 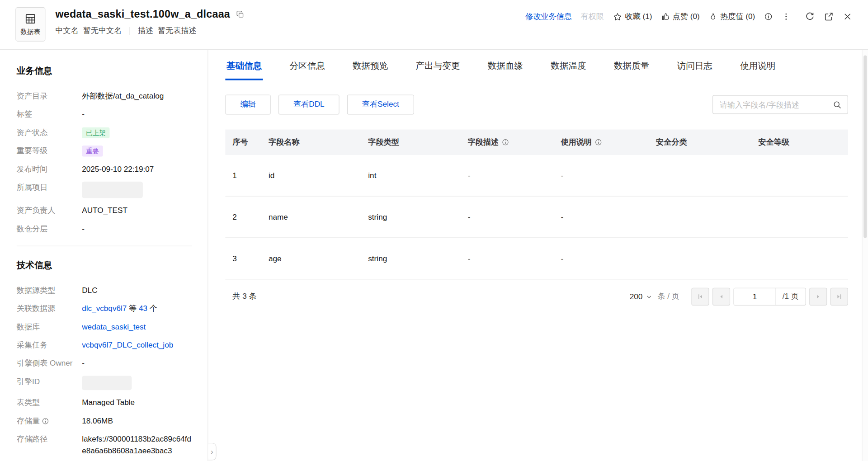 I want to click on field-search-box, so click(x=780, y=105).